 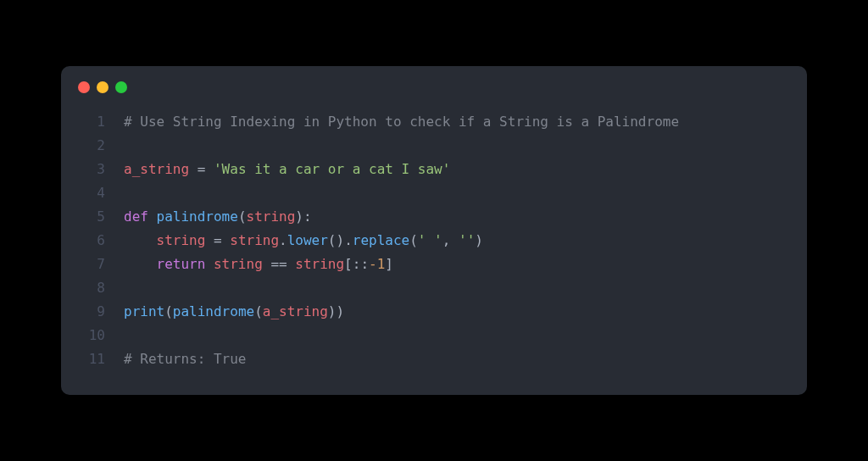 I want to click on line-number: 11, so click(x=93, y=359).